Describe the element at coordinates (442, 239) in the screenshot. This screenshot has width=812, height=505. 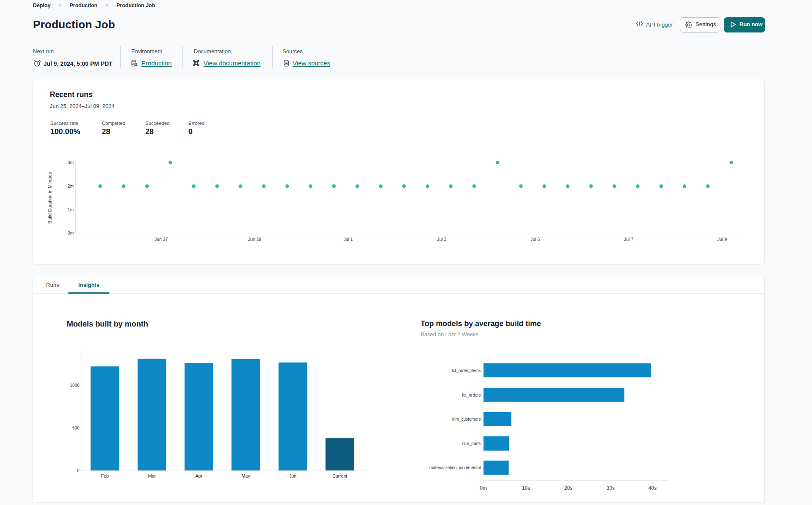
I see `svg-text: Jul 3` at that location.